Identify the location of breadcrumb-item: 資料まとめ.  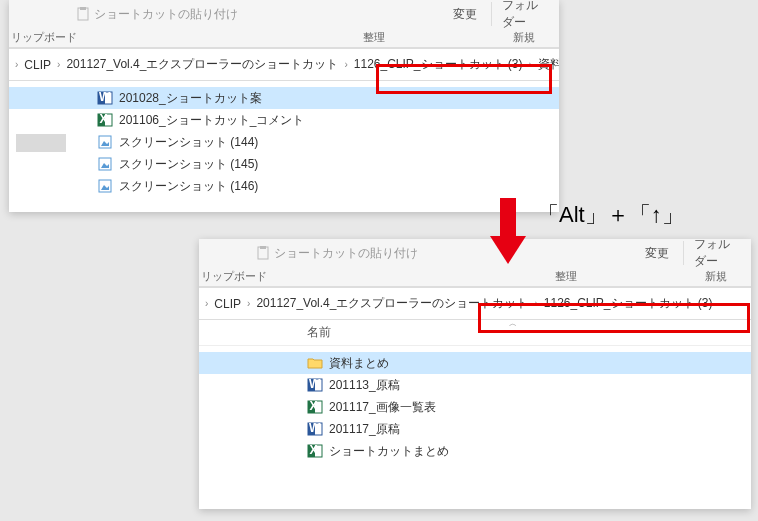
(546, 64).